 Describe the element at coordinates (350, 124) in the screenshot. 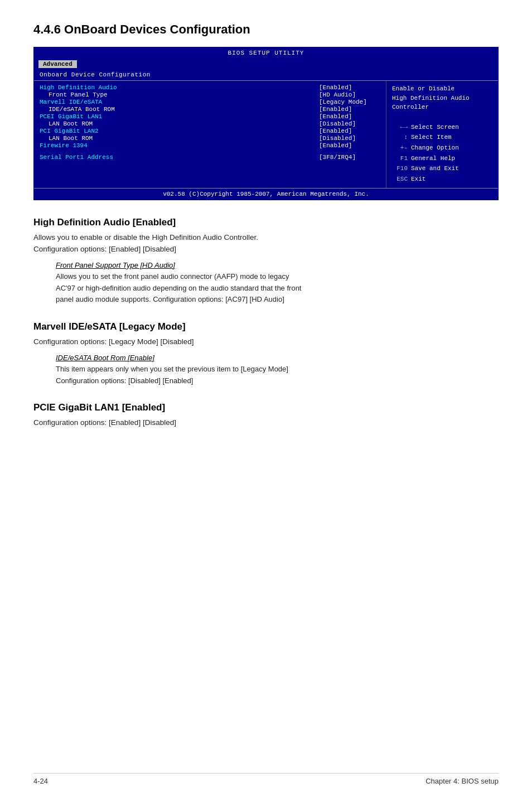

I see `bios-value-lan-boot-rom1: [Disabled]` at that location.